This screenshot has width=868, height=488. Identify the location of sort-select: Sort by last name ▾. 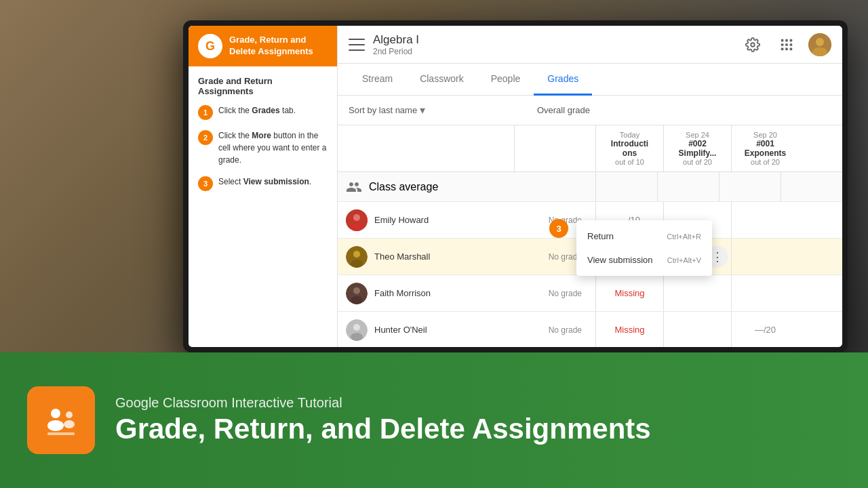
(387, 110).